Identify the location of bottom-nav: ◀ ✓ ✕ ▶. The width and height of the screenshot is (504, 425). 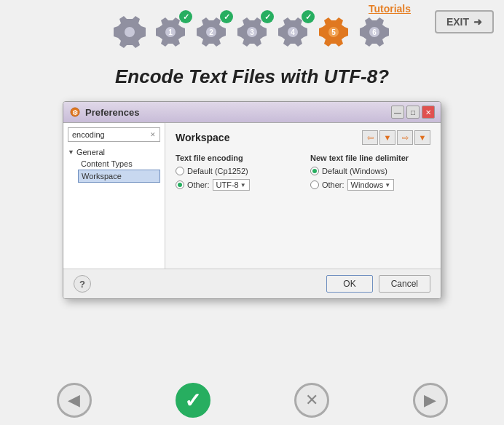
(252, 400).